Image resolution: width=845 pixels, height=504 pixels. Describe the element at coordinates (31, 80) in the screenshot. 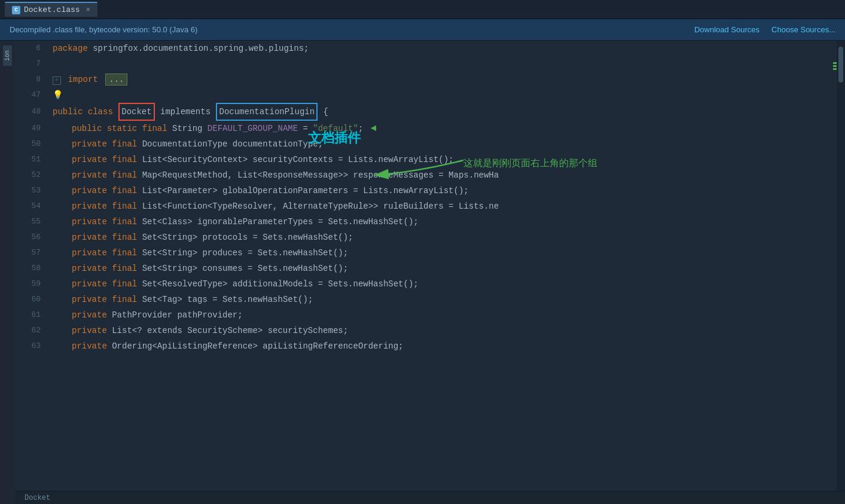

I see `line-number: 8` at that location.